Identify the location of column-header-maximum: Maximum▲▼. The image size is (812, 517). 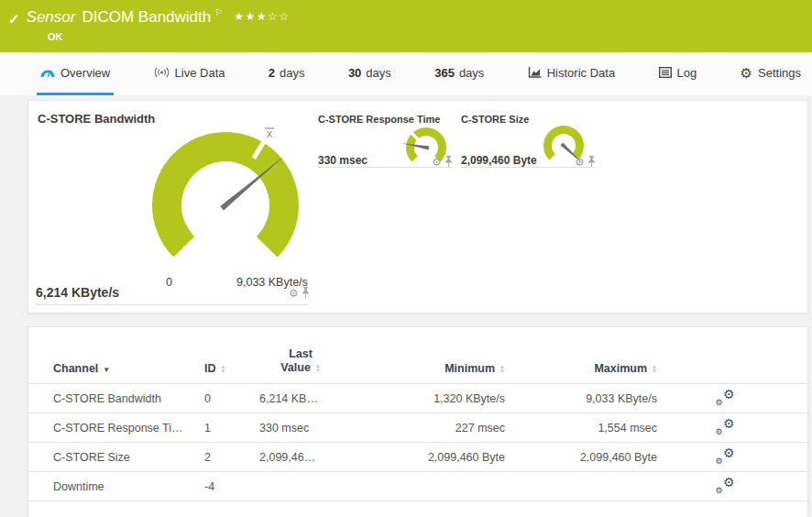
(601, 356).